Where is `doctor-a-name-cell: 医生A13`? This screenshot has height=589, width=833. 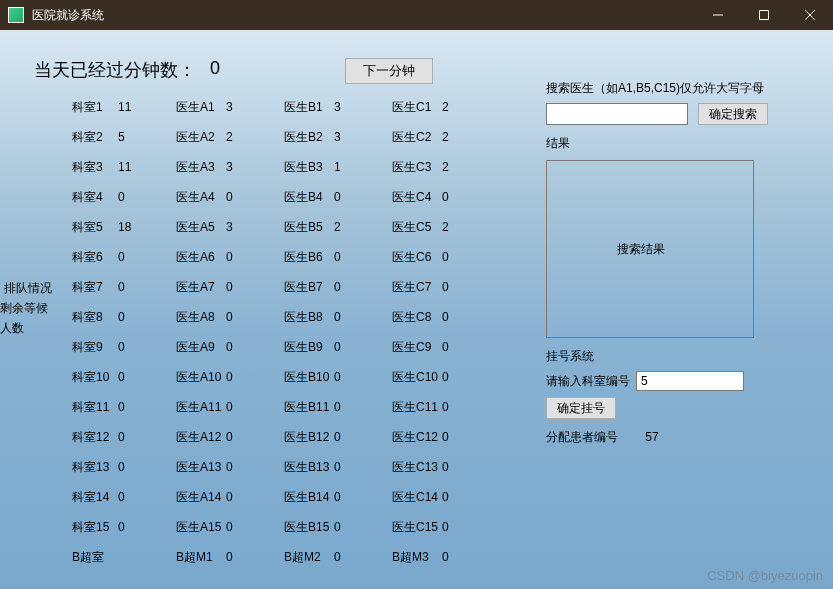 doctor-a-name-cell: 医生A13 is located at coordinates (201, 468).